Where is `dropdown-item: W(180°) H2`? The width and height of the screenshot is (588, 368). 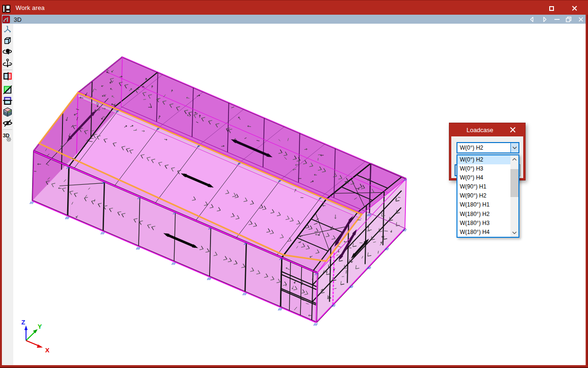 dropdown-item: W(180°) H2 is located at coordinates (484, 214).